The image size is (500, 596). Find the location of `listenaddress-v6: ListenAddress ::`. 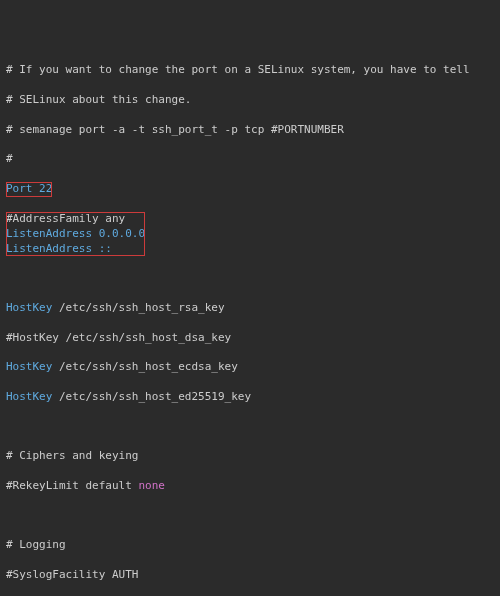

listenaddress-v6: ListenAddress :: is located at coordinates (59, 248).